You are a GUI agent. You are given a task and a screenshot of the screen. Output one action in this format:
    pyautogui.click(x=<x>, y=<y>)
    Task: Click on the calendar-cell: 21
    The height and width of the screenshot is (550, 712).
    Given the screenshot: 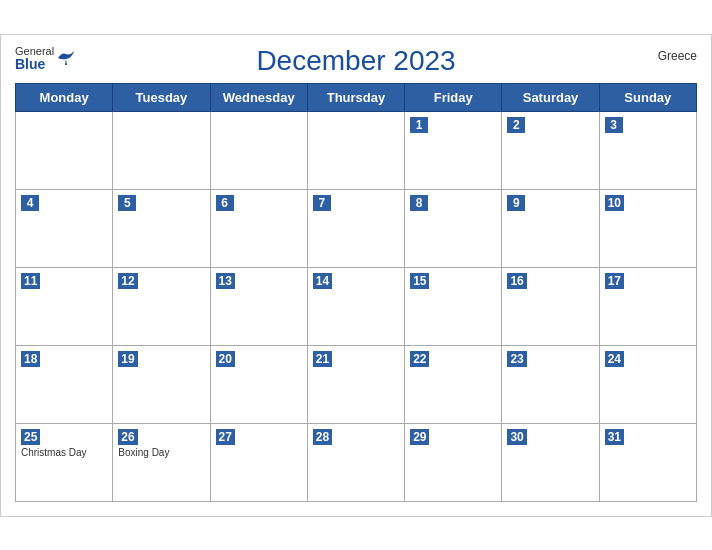 What is the action you would take?
    pyautogui.click(x=356, y=384)
    